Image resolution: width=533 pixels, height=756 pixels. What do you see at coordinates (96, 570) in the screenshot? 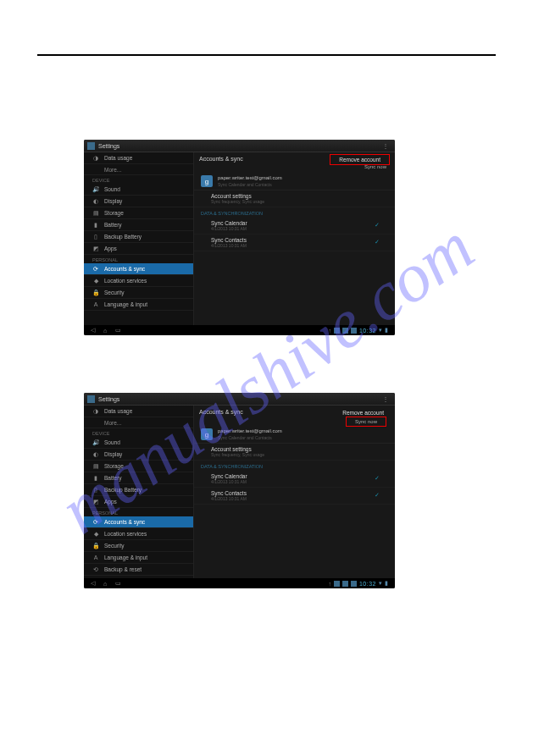
I see `sidebar-item-icon: ⟲` at bounding box center [96, 570].